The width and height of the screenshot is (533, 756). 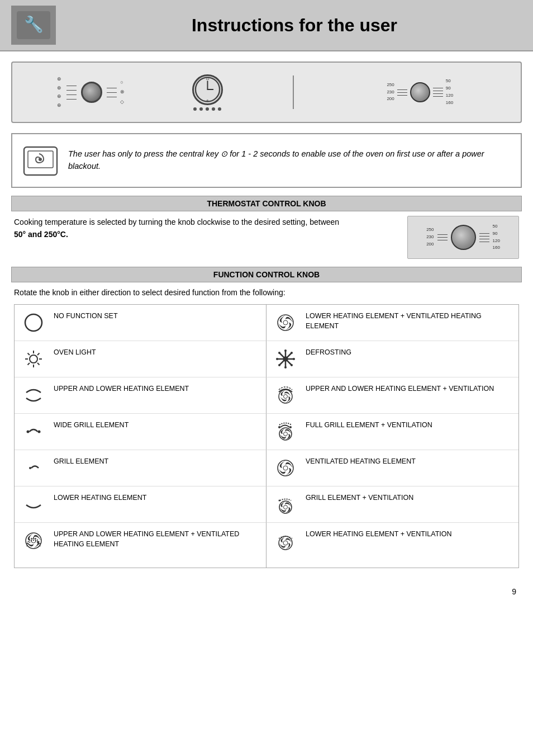 What do you see at coordinates (266, 26) in the screenshot?
I see `page-header: 🔧 Instructions for the user` at bounding box center [266, 26].